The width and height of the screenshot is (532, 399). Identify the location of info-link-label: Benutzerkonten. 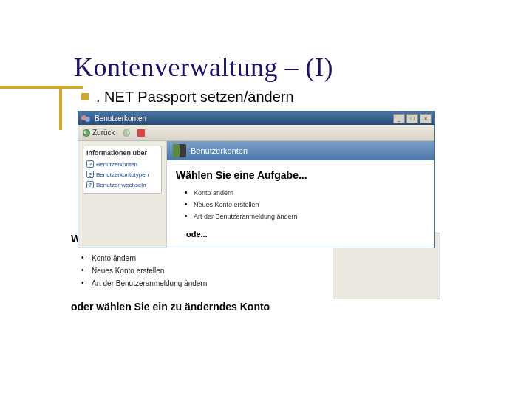
(117, 164).